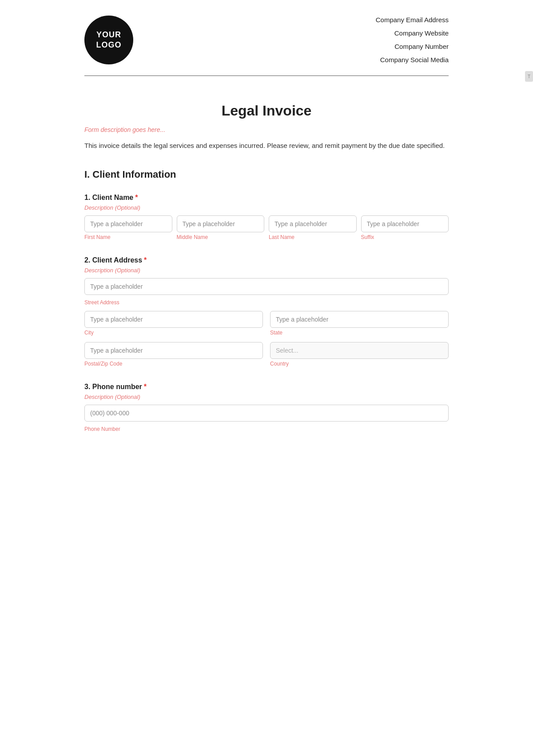 The image size is (533, 756). Describe the element at coordinates (313, 237) in the screenshot. I see `q1-lastname-label: Last Name` at that location.